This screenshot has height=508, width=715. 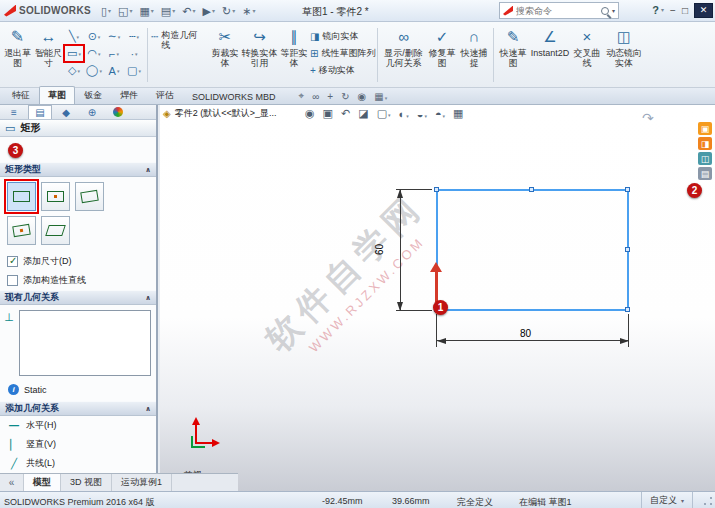 I want to click on center-rectangle-button, so click(x=56, y=196).